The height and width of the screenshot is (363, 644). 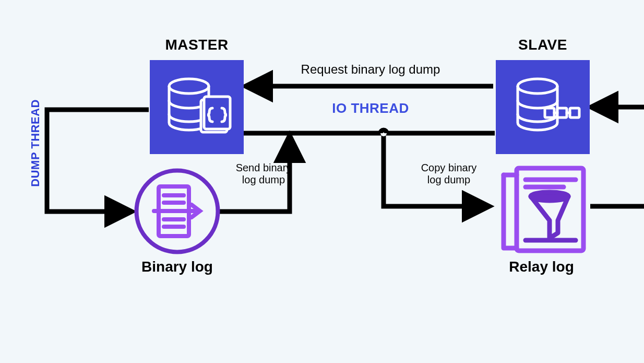 I want to click on relay-log-node, so click(x=542, y=209).